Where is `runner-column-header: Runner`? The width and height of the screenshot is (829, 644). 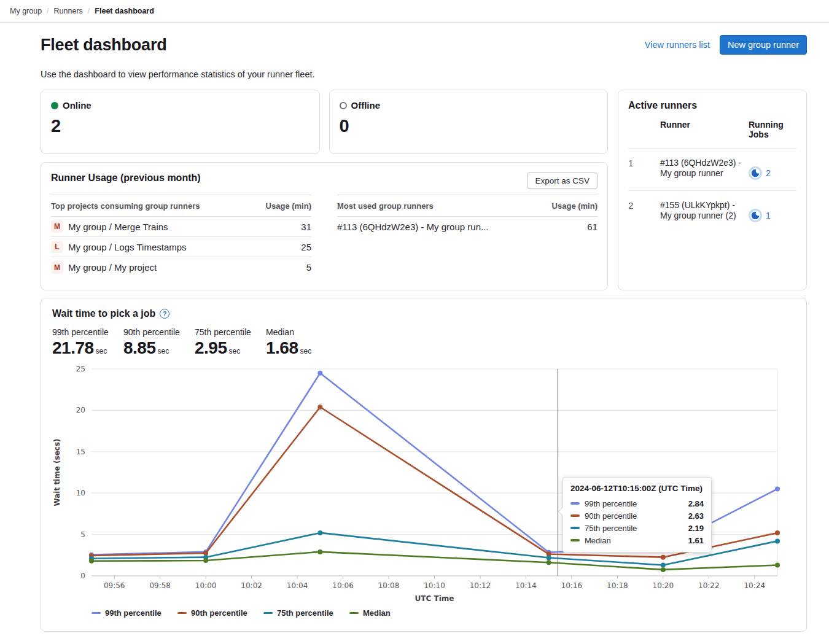
runner-column-header: Runner is located at coordinates (702, 130).